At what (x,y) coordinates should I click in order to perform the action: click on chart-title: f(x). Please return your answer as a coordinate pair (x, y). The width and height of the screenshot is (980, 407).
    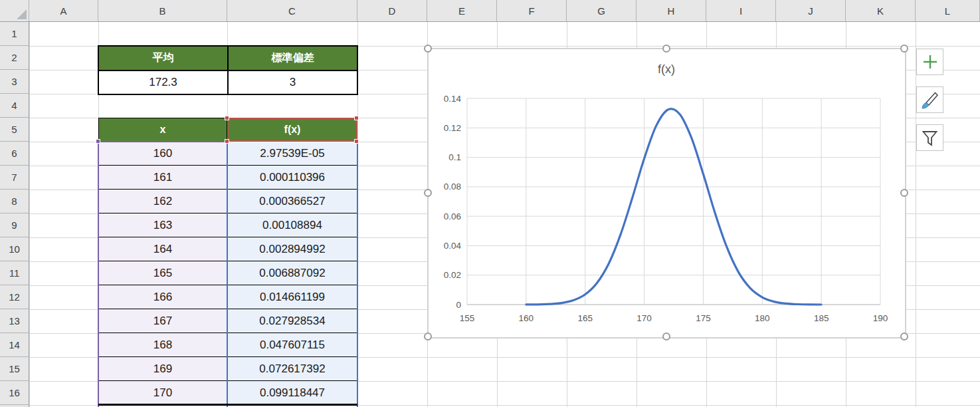
    Looking at the image, I should click on (666, 69).